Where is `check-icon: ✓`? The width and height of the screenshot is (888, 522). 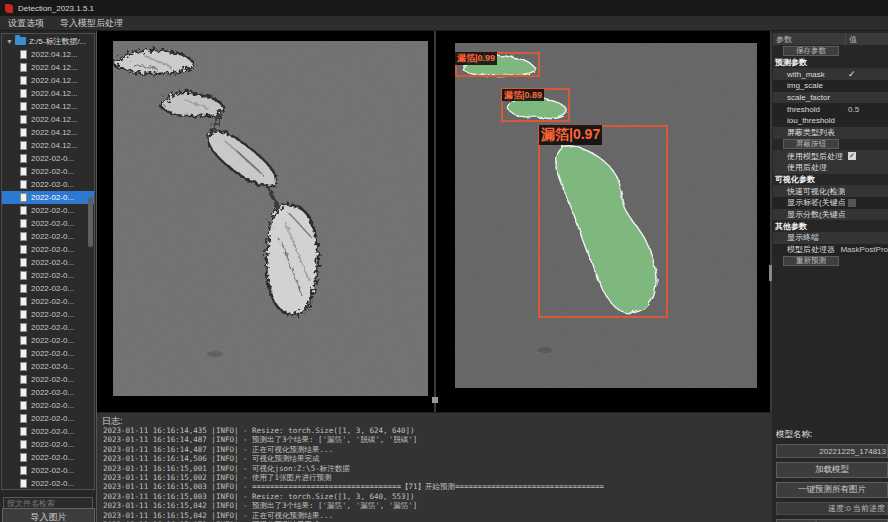
check-icon: ✓ is located at coordinates (852, 74).